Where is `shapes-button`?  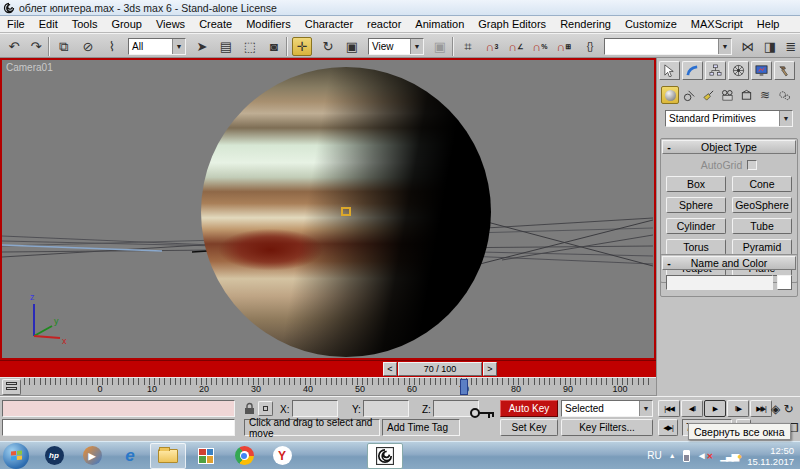
shapes-button is located at coordinates (689, 95).